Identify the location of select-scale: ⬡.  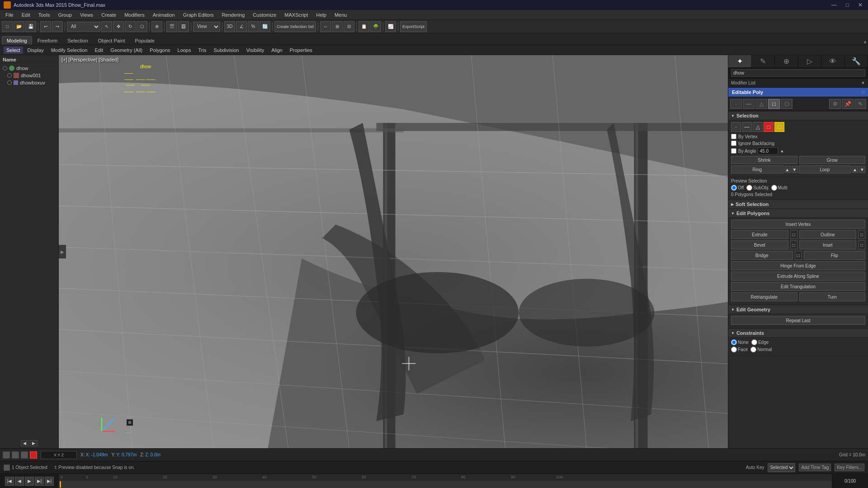
(142, 27).